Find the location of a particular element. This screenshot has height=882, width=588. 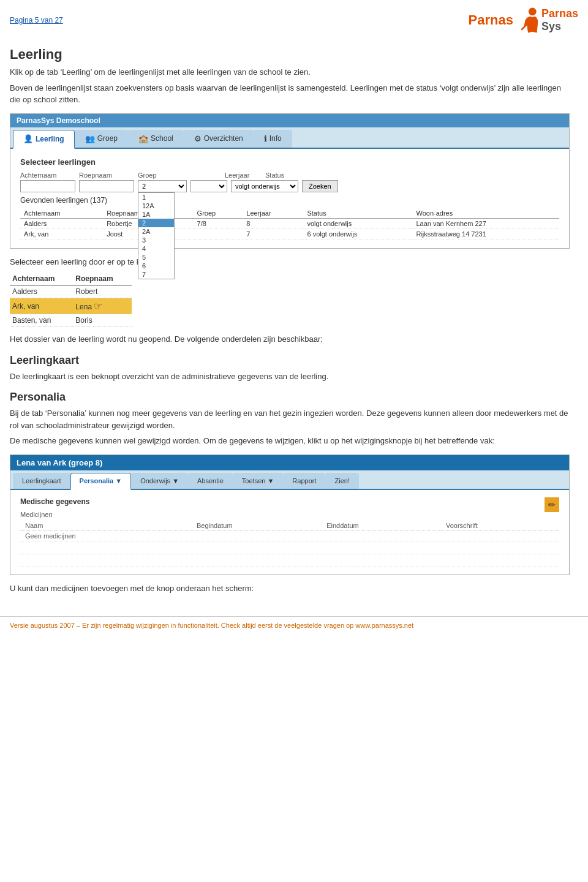

dropdown-item-1: 1 is located at coordinates (156, 197).